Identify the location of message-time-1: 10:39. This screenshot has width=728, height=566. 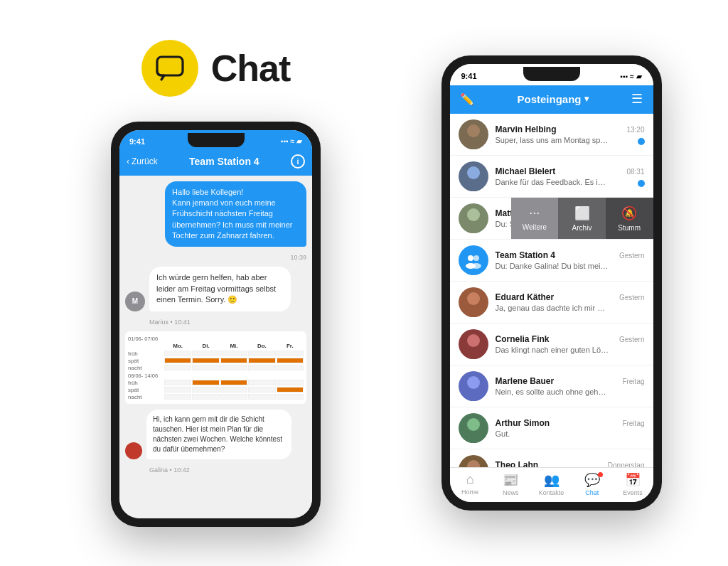
(216, 257).